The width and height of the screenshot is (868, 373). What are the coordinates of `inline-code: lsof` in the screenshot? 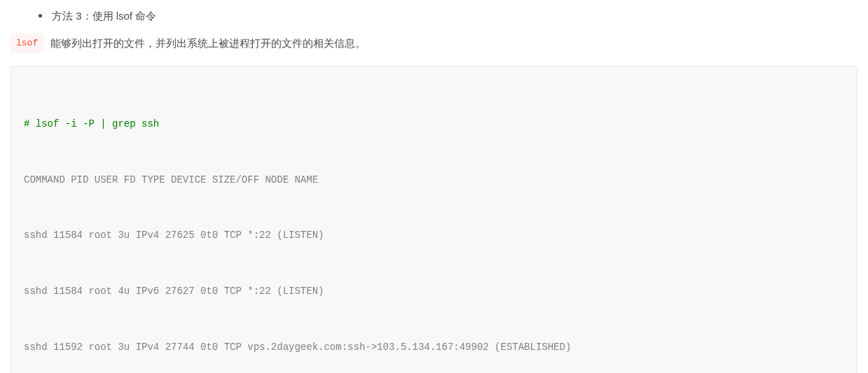 It's located at (27, 43).